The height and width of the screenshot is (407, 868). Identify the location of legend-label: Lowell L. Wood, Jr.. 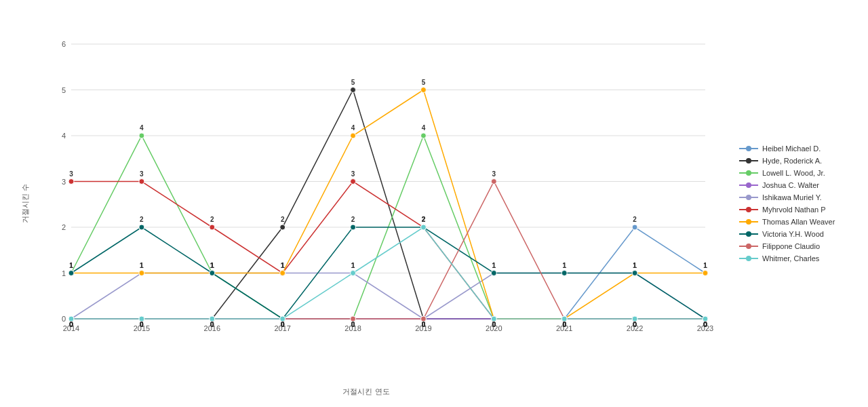
(793, 173).